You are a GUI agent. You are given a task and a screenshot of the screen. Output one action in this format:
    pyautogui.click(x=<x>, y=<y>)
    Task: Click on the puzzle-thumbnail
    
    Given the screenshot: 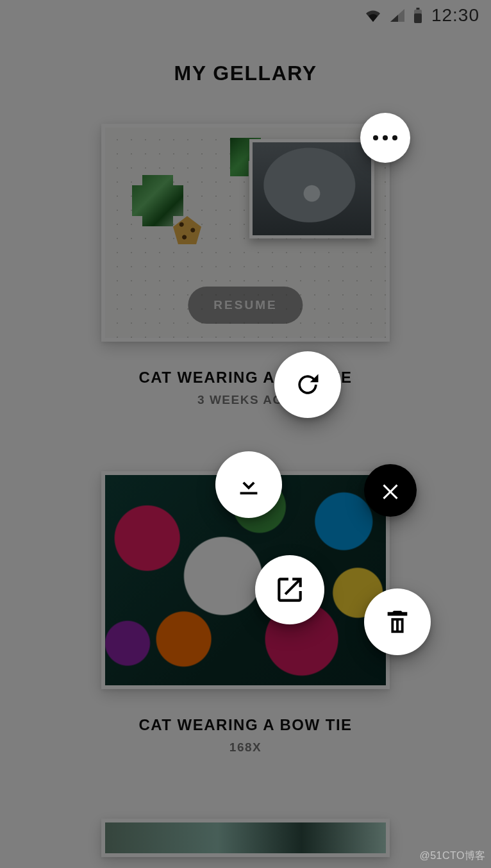 What is the action you would take?
    pyautogui.click(x=246, y=838)
    